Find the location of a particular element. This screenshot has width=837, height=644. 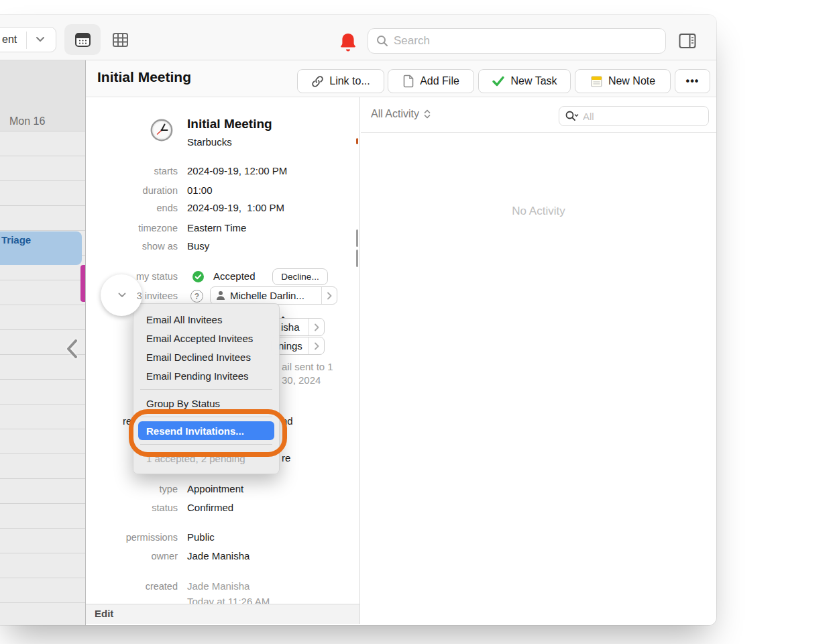

field-label-owner: owner is located at coordinates (135, 556).